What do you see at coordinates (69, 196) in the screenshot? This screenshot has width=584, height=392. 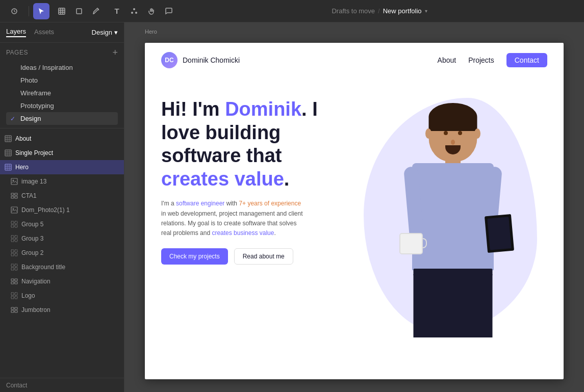 I see `layer-name-cta1: CTA1` at bounding box center [69, 196].